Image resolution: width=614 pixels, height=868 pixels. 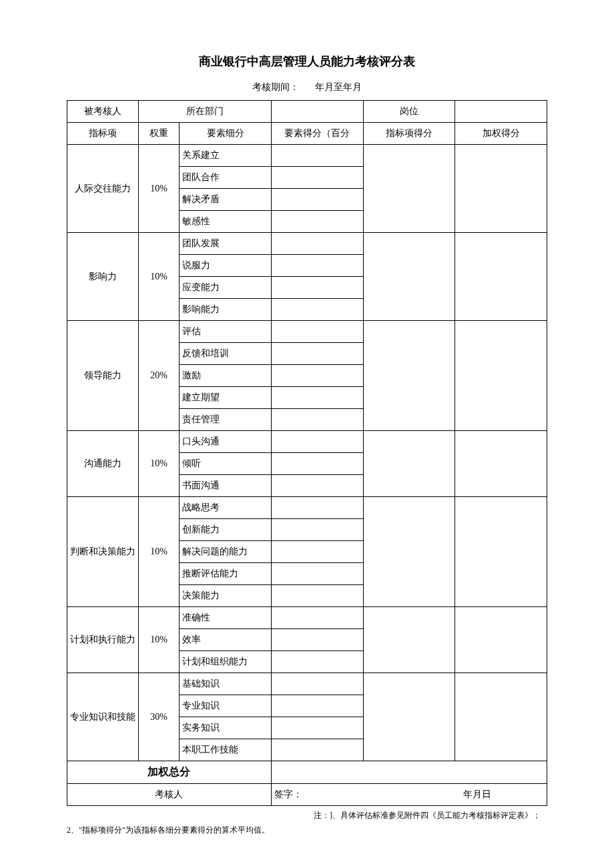 I want to click on col-indicator: 指标项, so click(x=103, y=133).